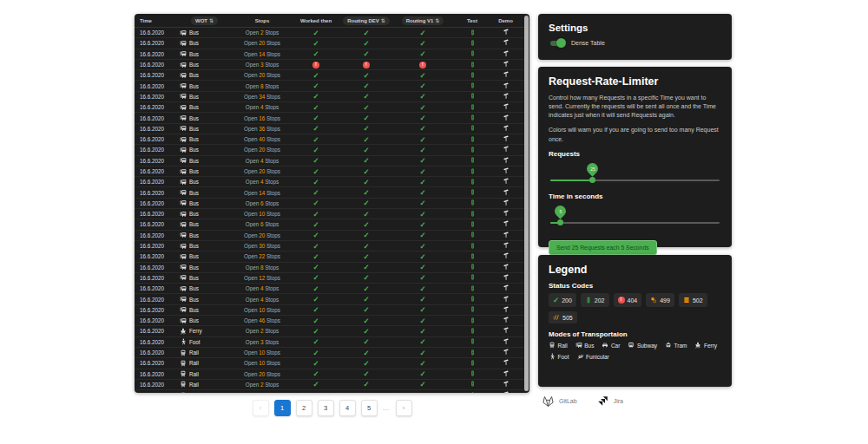  What do you see at coordinates (404, 408) in the screenshot?
I see `pagination-next-button: ›` at bounding box center [404, 408].